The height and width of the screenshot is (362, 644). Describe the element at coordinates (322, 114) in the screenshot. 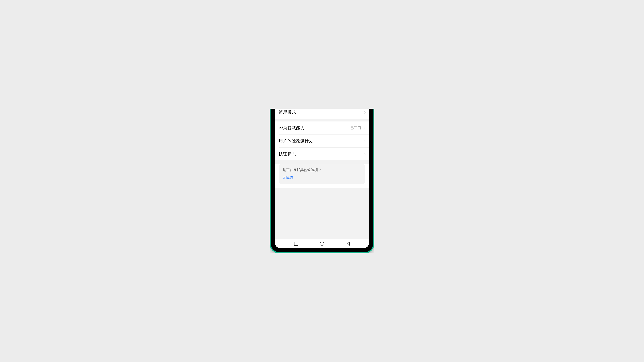

I see `settings-group-2: 简易模式` at that location.